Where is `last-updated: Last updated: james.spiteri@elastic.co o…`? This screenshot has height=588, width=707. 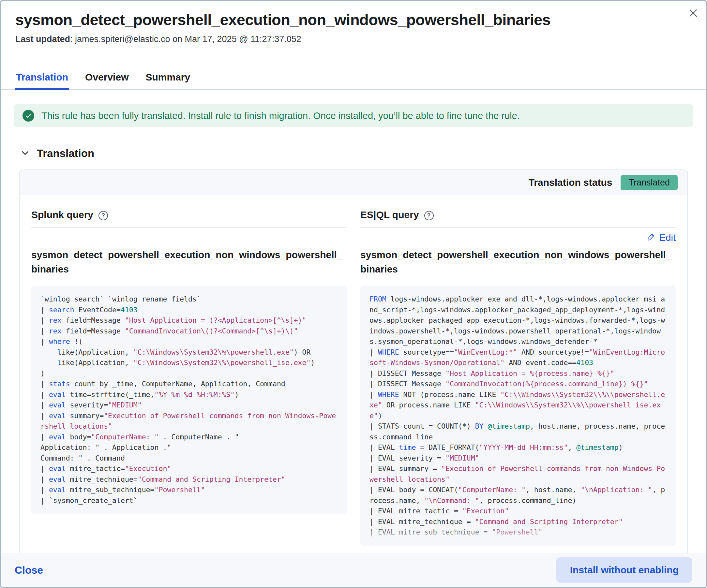 last-updated: Last updated: james.spiteri@elastic.co o… is located at coordinates (354, 39).